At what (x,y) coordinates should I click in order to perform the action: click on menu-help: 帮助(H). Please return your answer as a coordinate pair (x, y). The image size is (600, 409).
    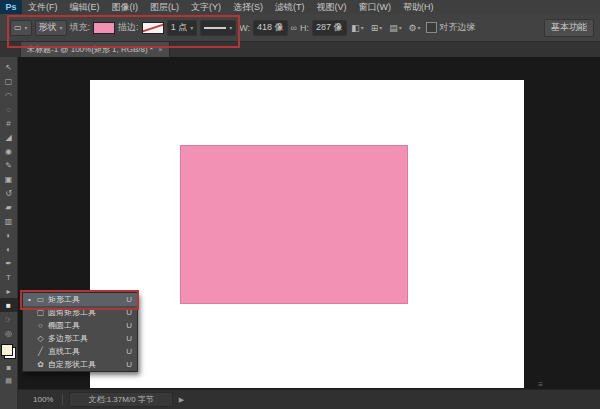
    Looking at the image, I should click on (418, 7).